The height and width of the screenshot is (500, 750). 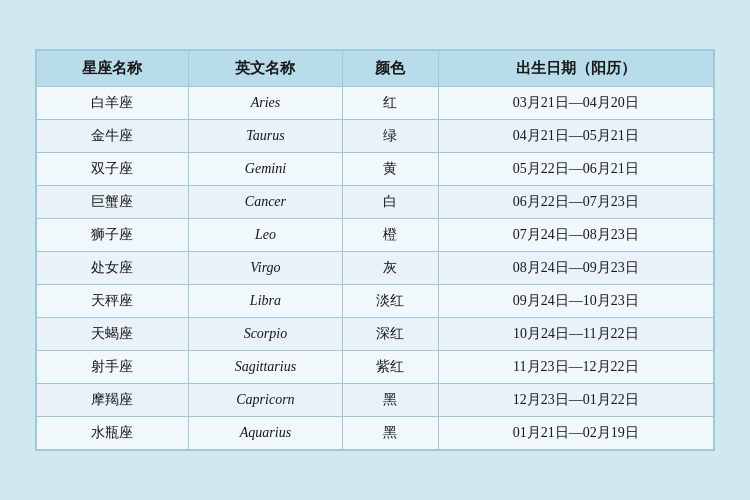 What do you see at coordinates (113, 202) in the screenshot?
I see `cell-chinese: 巨蟹座` at bounding box center [113, 202].